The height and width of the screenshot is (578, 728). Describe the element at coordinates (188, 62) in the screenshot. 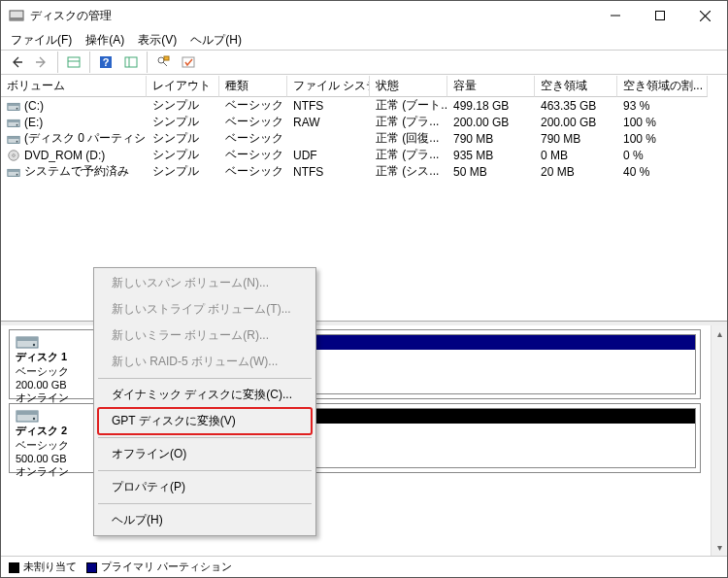

I see `check-button` at that location.